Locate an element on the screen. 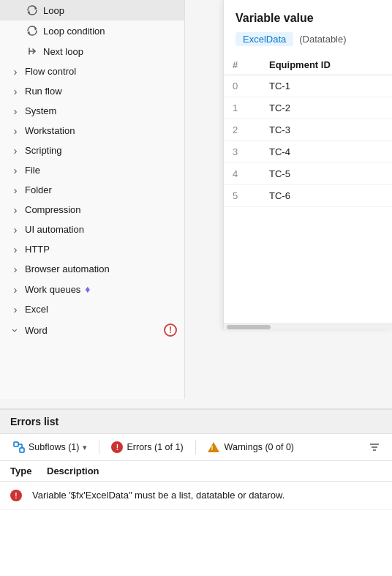  sidebar-item-ui-automation: UI automation is located at coordinates (92, 230).